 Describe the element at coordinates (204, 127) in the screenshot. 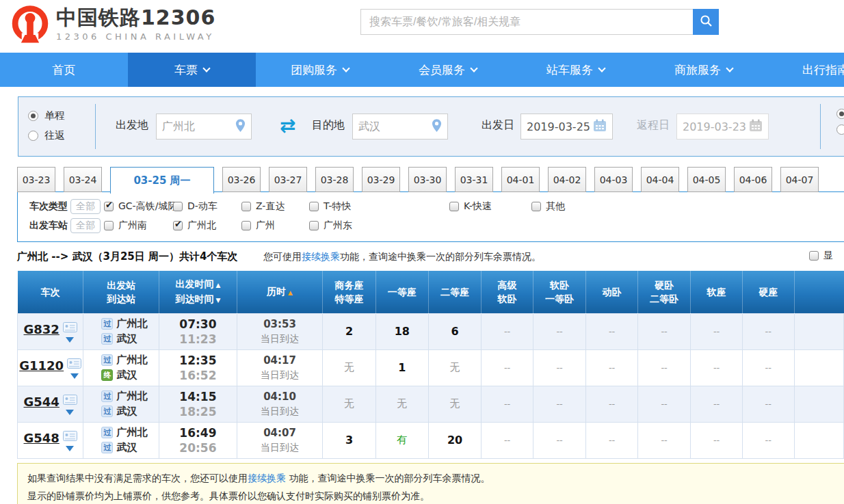

I see `from-station-input: 广州北` at that location.